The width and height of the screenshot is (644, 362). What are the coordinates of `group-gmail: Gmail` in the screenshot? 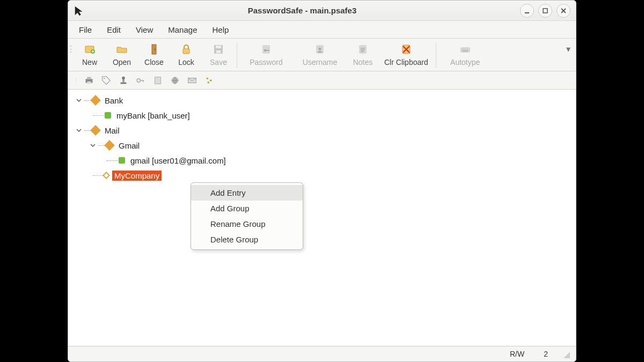 It's located at (129, 146).